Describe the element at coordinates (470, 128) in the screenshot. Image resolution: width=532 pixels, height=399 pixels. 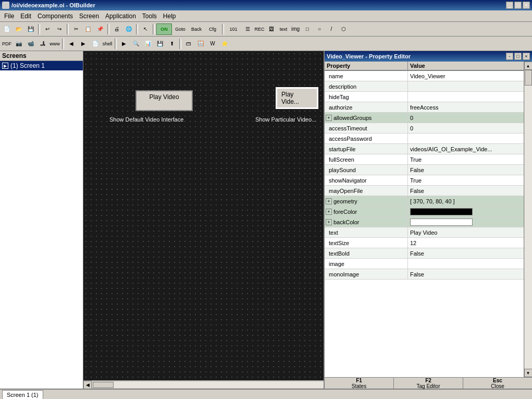
I see `prop-val-accessTimeout: 0` at that location.